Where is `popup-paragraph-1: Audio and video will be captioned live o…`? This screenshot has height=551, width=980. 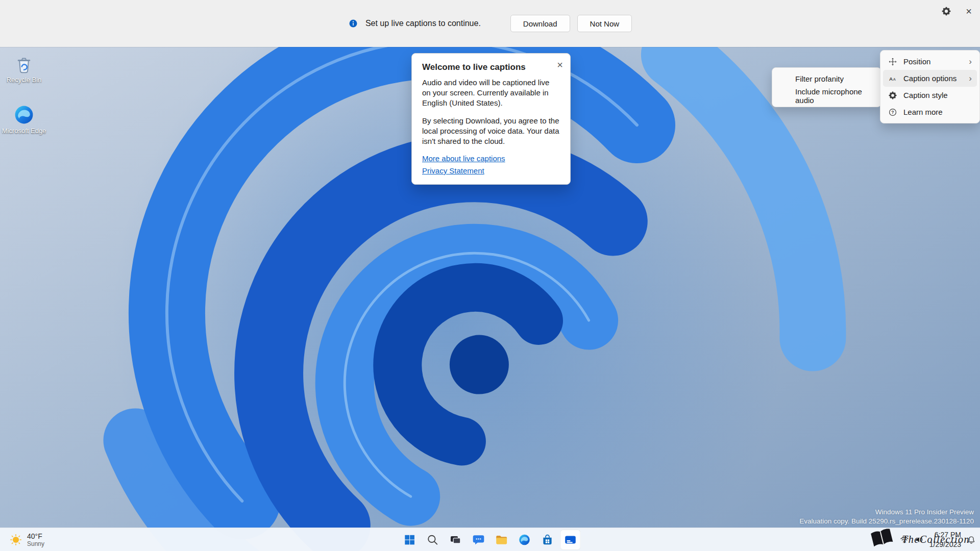 popup-paragraph-1: Audio and video will be captioned live o… is located at coordinates (491, 93).